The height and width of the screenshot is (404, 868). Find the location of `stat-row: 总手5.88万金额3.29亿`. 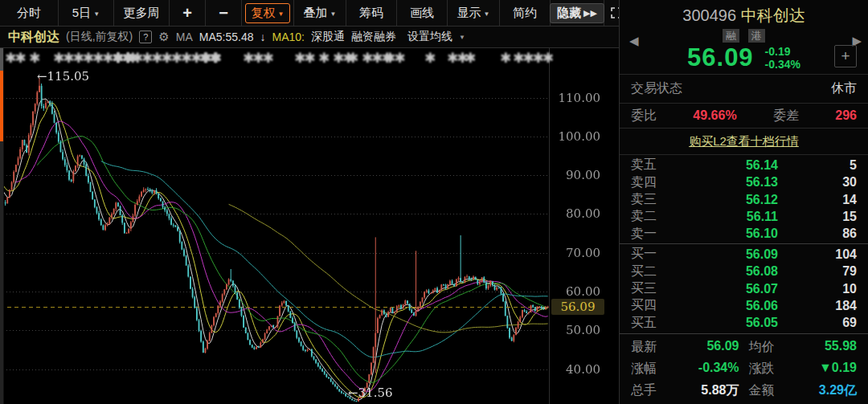

stat-row: 总手5.88万金额3.29亿 is located at coordinates (744, 390).